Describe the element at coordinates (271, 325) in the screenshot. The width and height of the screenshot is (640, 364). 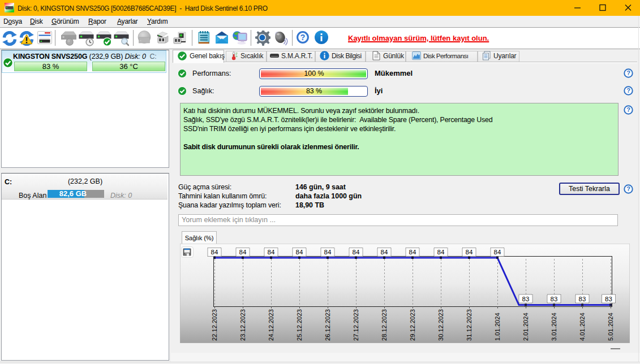
I see `svg-text: 24.12.2023` at that location.